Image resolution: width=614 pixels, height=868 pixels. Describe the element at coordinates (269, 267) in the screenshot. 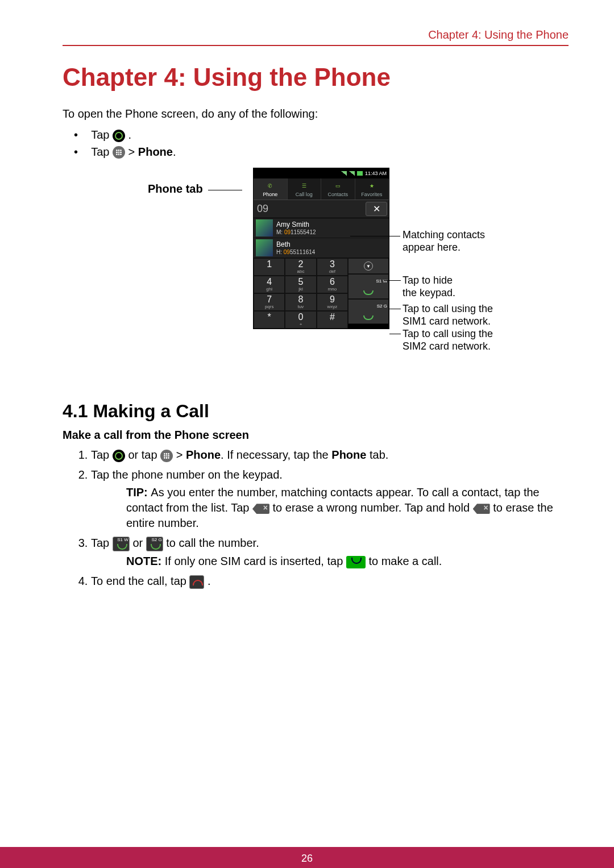

I see `key-1: 1` at that location.